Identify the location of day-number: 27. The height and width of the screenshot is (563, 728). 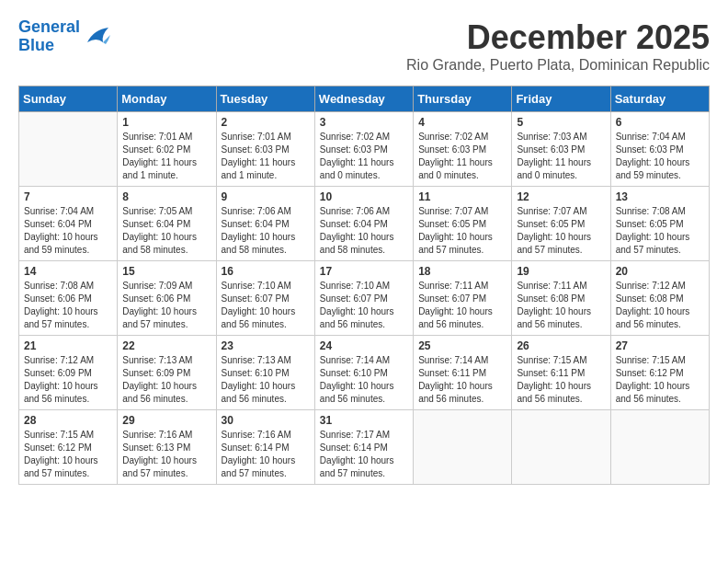
(660, 346).